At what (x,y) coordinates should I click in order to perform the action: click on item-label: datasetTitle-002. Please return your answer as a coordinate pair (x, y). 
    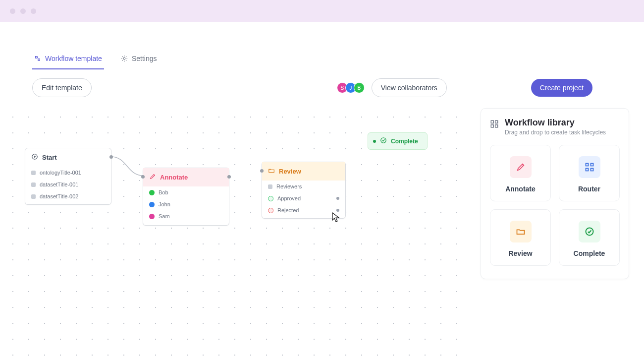
    Looking at the image, I should click on (59, 196).